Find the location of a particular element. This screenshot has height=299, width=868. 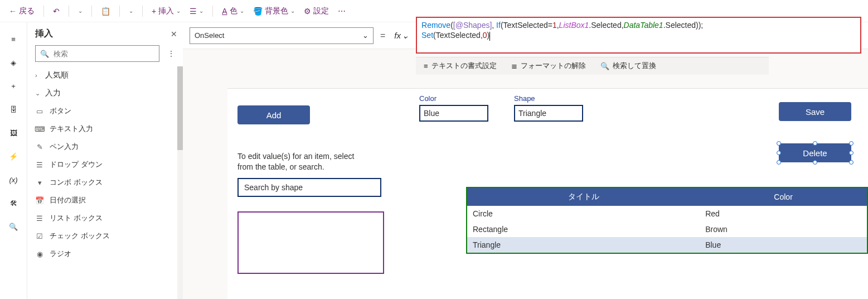

insert-item-listbox: ☰リスト ボックス is located at coordinates (103, 218).